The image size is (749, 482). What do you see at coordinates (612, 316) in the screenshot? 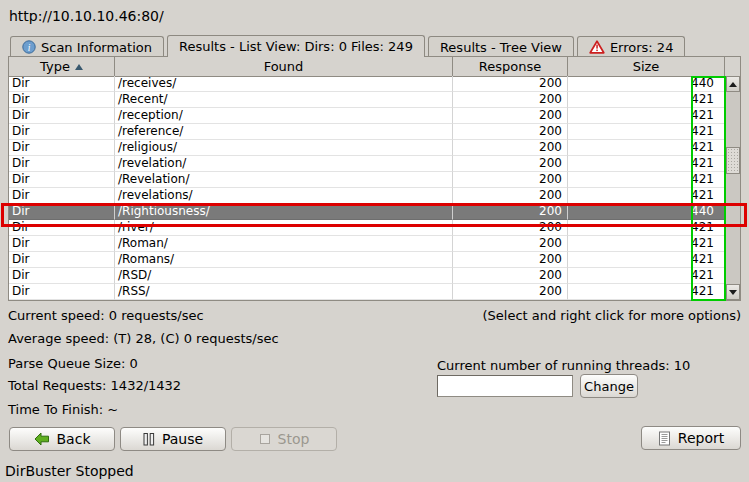
I see `right-click-hint-label: (Select and right click for more options…` at bounding box center [612, 316].